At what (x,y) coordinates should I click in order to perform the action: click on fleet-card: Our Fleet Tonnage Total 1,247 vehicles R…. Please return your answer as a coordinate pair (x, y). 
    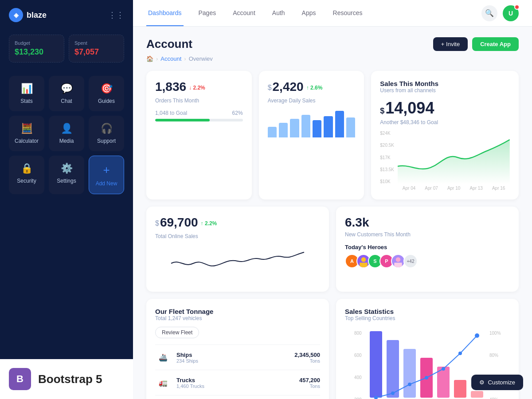
    Looking at the image, I should click on (238, 349).